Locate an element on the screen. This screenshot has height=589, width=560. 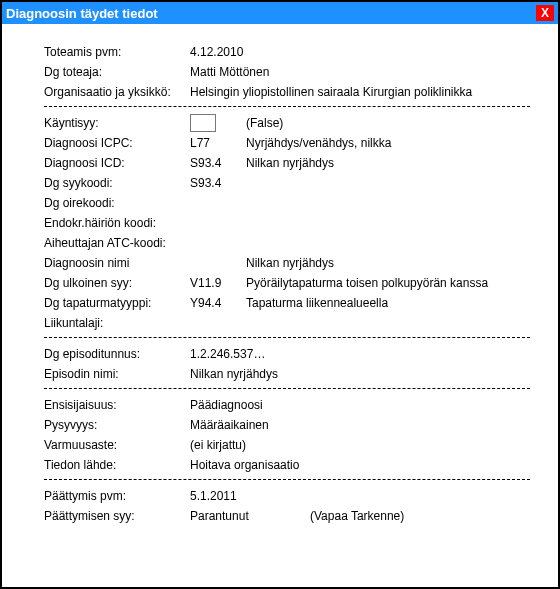
organisaatio-label: Organisaatio ja yksikkö: is located at coordinates (117, 92).